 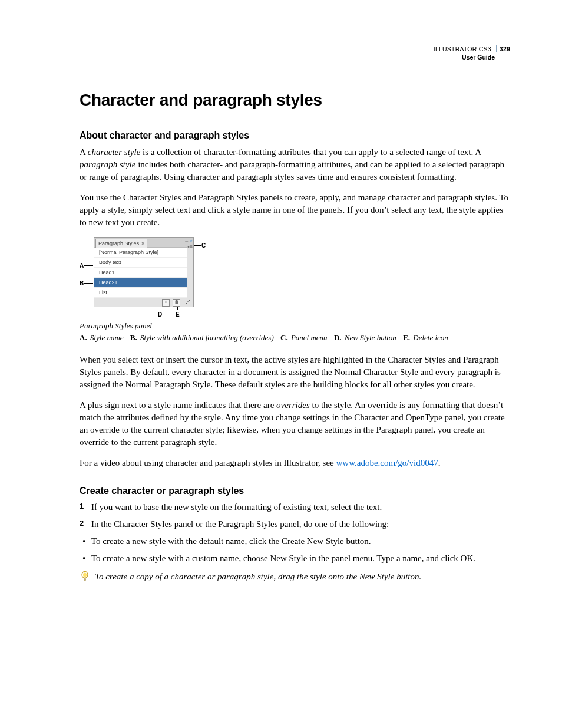 What do you see at coordinates (295, 507) in the screenshot?
I see `step-item: 1 If you want to base the new style on t…` at bounding box center [295, 507].